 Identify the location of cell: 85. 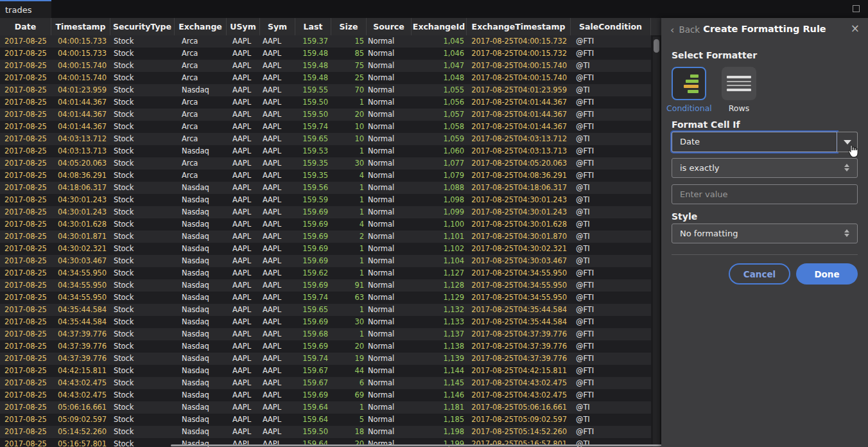
(349, 54).